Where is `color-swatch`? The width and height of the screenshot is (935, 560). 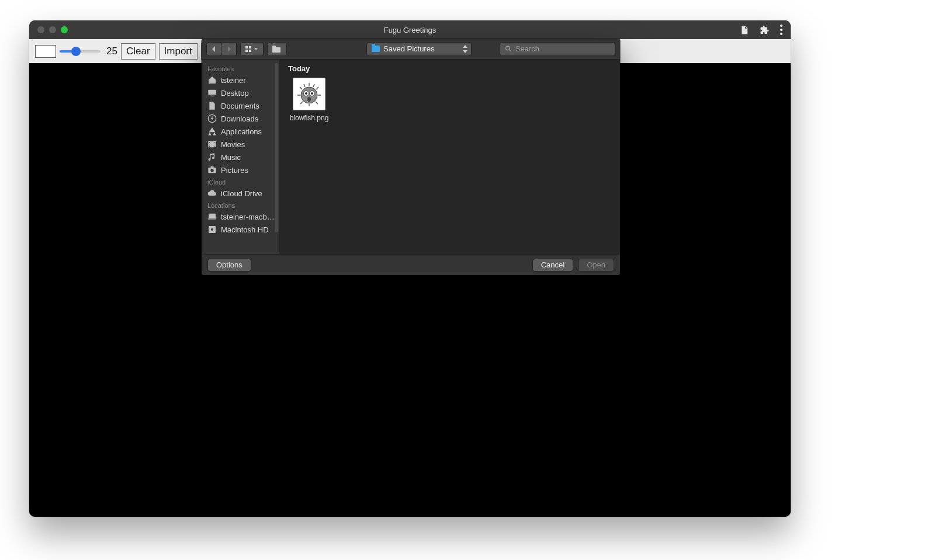
color-swatch is located at coordinates (46, 51).